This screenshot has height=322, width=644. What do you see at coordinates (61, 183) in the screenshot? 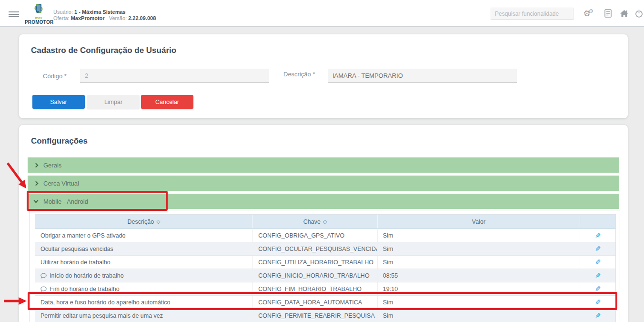
I see `accordion-label: Cerca Virtual` at bounding box center [61, 183].